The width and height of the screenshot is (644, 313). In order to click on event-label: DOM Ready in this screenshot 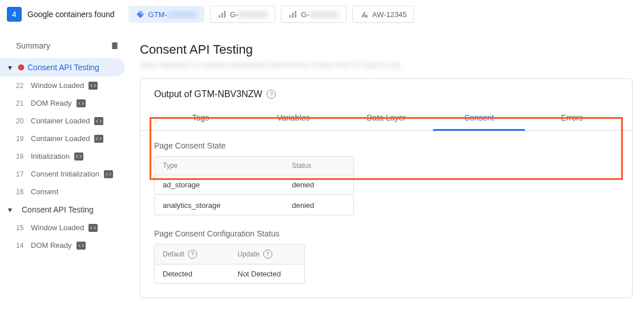, I will do `click(51, 103)`.